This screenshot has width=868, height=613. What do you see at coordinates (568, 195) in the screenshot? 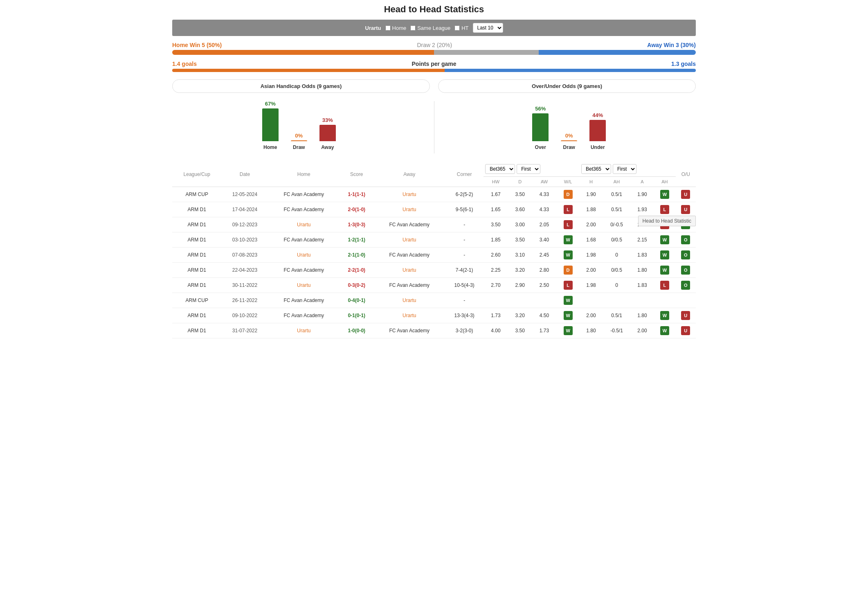
I see `cell-wl: D` at bounding box center [568, 195].